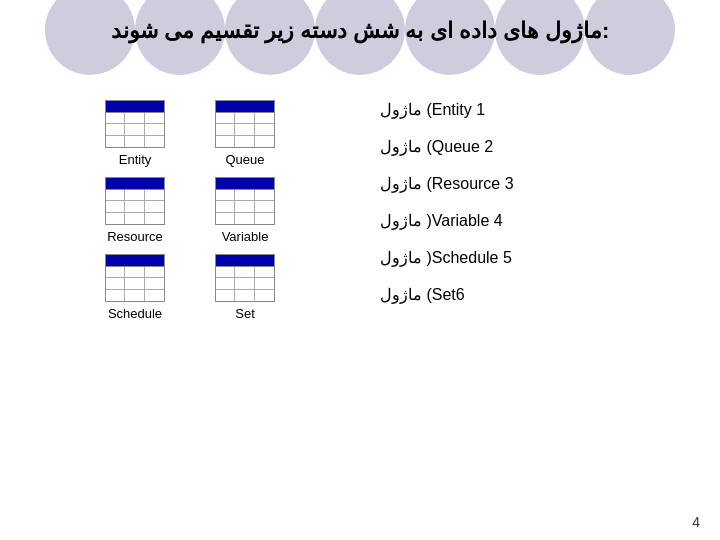  Describe the element at coordinates (245, 288) in the screenshot. I see `icon-item-set: Set` at that location.